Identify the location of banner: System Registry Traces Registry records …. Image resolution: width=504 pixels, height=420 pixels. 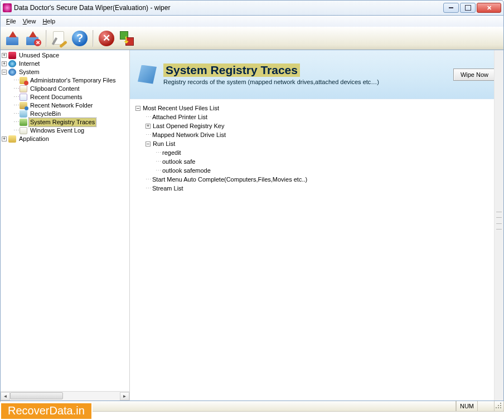
(317, 75).